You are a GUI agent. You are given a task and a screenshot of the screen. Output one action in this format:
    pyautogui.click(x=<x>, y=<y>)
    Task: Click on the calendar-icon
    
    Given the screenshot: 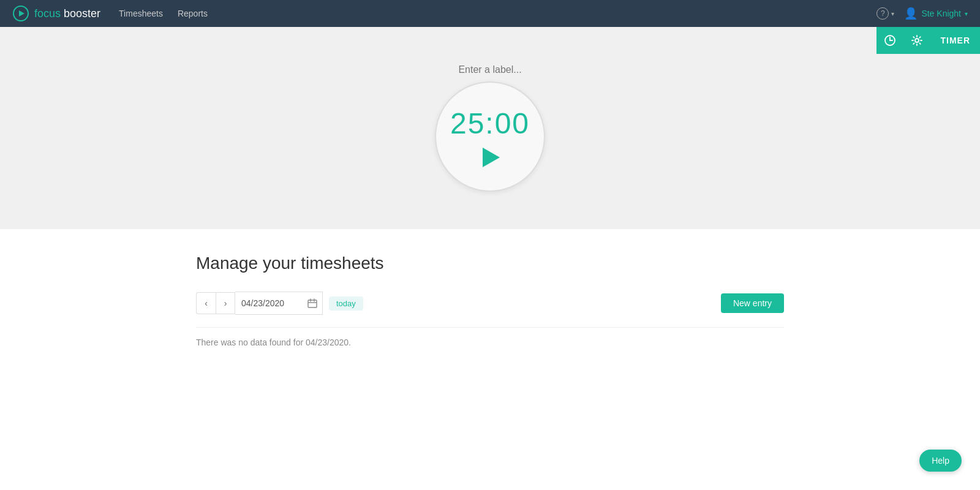 What is the action you would take?
    pyautogui.click(x=312, y=303)
    